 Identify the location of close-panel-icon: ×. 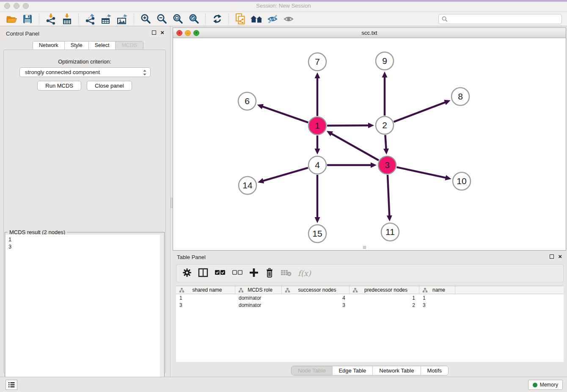
(162, 33).